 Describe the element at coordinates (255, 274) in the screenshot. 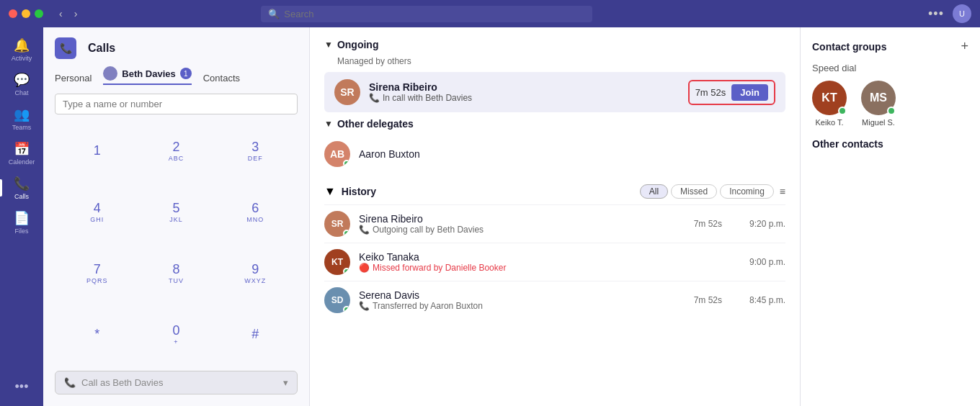

I see `dial-key-9: 9WXYZ` at that location.